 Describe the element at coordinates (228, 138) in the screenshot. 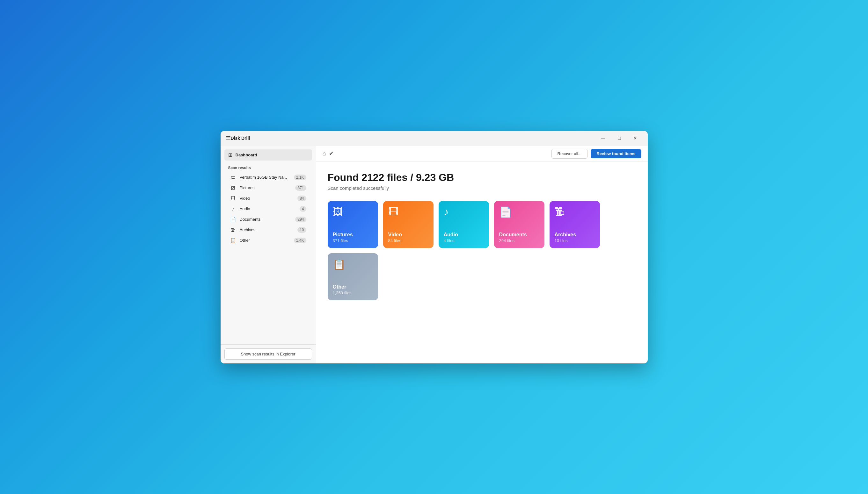

I see `hamburger-icon: ☰` at that location.